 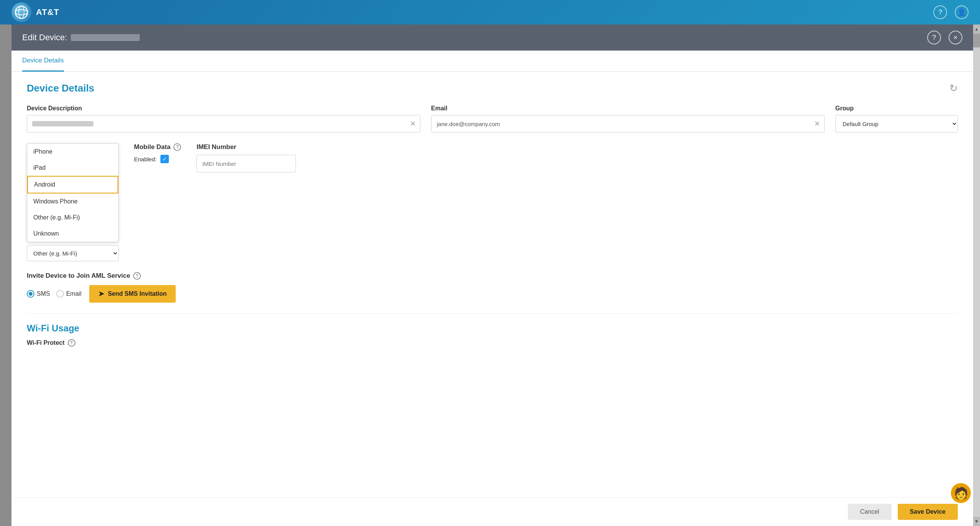 What do you see at coordinates (73, 202) in the screenshot?
I see `dropdown-item-windows-phone: Windows Phone` at bounding box center [73, 202].